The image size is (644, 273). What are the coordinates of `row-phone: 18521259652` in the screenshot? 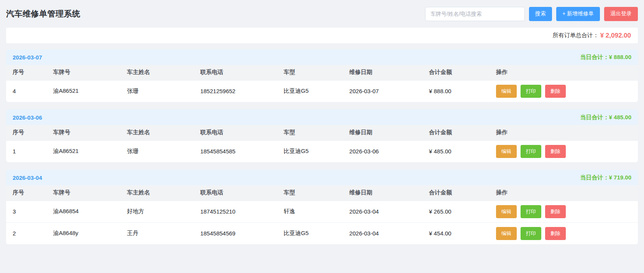 It's located at (235, 91).